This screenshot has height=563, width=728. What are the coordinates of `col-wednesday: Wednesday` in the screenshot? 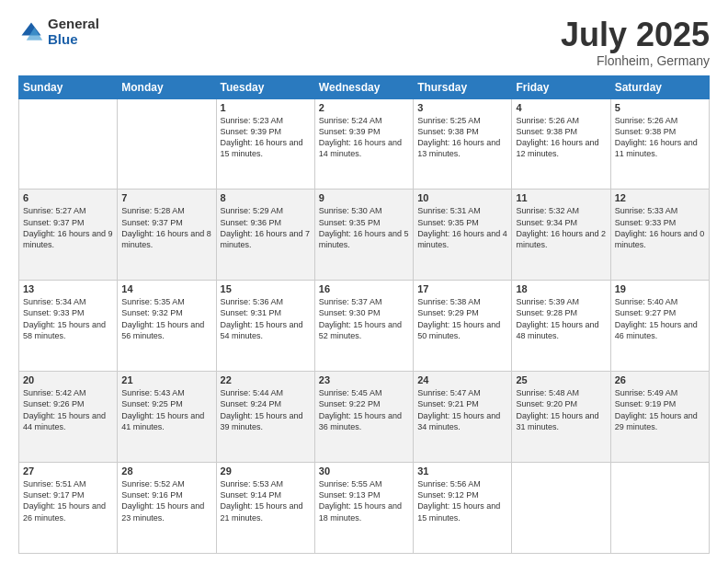 It's located at (364, 86).